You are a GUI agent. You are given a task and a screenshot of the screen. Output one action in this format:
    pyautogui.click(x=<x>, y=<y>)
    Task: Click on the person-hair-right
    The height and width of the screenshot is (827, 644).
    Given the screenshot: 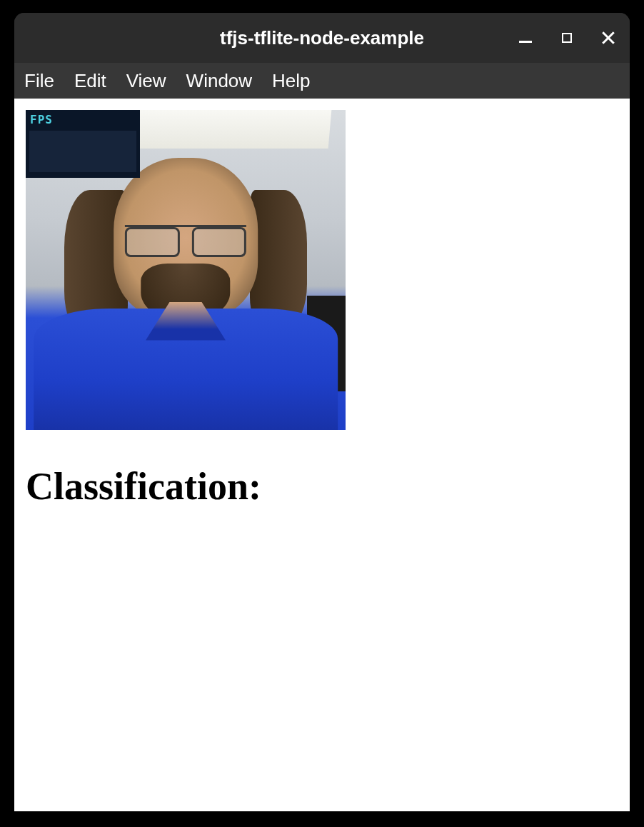 What is the action you would take?
    pyautogui.click(x=278, y=257)
    